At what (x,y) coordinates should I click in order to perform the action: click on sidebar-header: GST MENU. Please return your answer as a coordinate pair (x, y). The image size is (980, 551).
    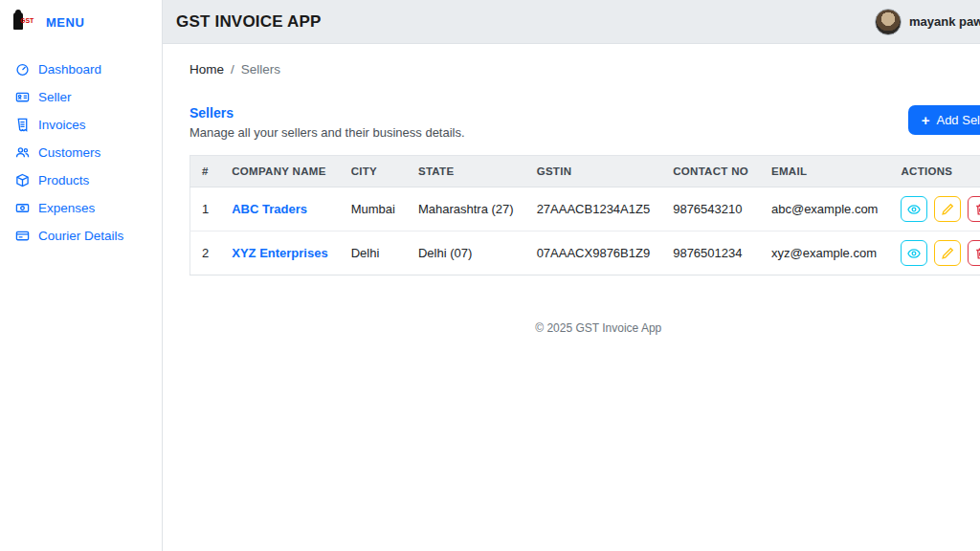
    Looking at the image, I should click on (80, 22).